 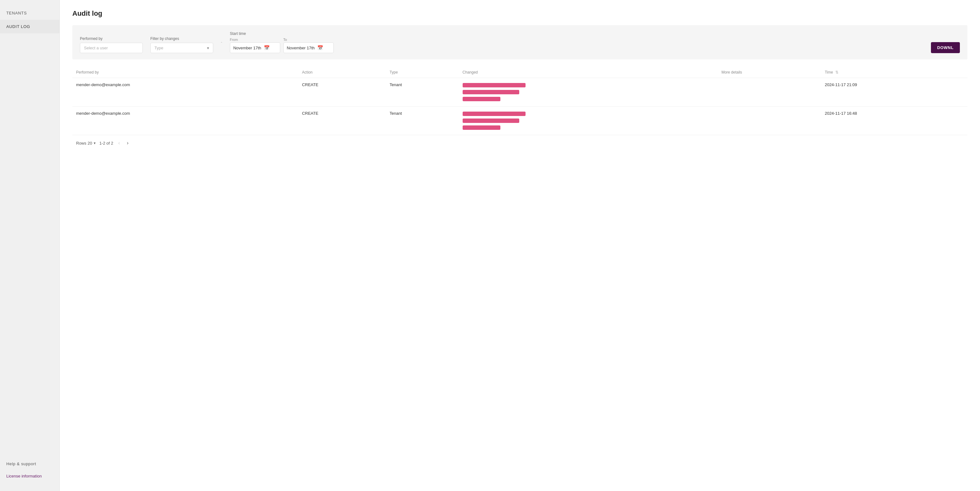 What do you see at coordinates (30, 476) in the screenshot?
I see `sidebar-item-license: License information` at bounding box center [30, 476].